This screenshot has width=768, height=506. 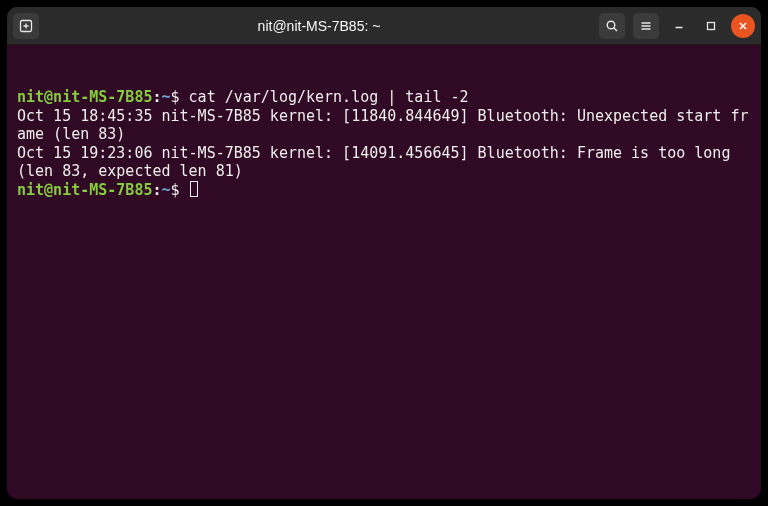 What do you see at coordinates (194, 189) in the screenshot?
I see `cursor` at bounding box center [194, 189].